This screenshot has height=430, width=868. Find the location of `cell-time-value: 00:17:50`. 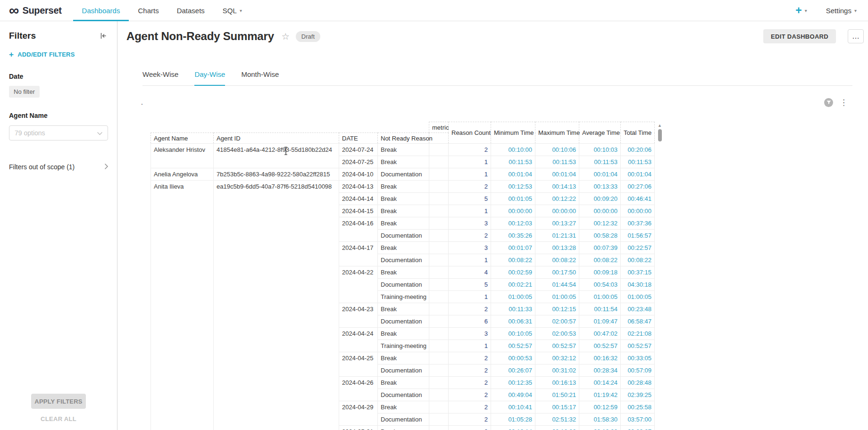

cell-time-value: 00:17:50 is located at coordinates (558, 273).